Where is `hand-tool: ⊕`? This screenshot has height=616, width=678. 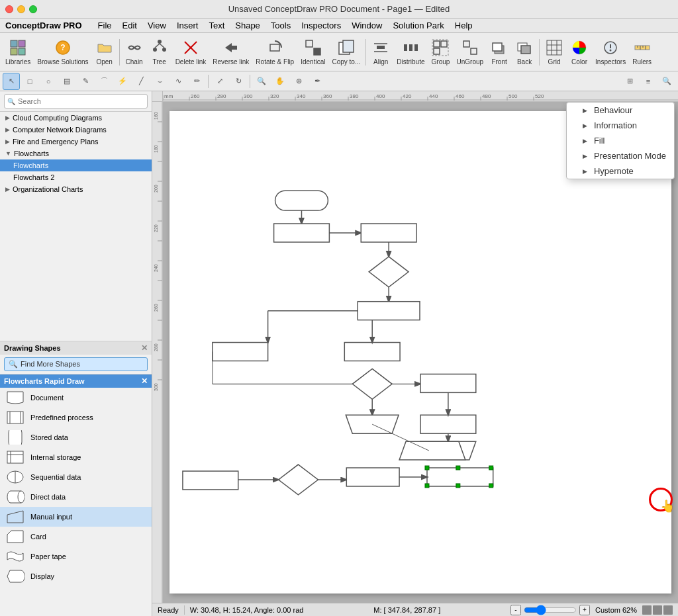 hand-tool: ⊕ is located at coordinates (299, 81).